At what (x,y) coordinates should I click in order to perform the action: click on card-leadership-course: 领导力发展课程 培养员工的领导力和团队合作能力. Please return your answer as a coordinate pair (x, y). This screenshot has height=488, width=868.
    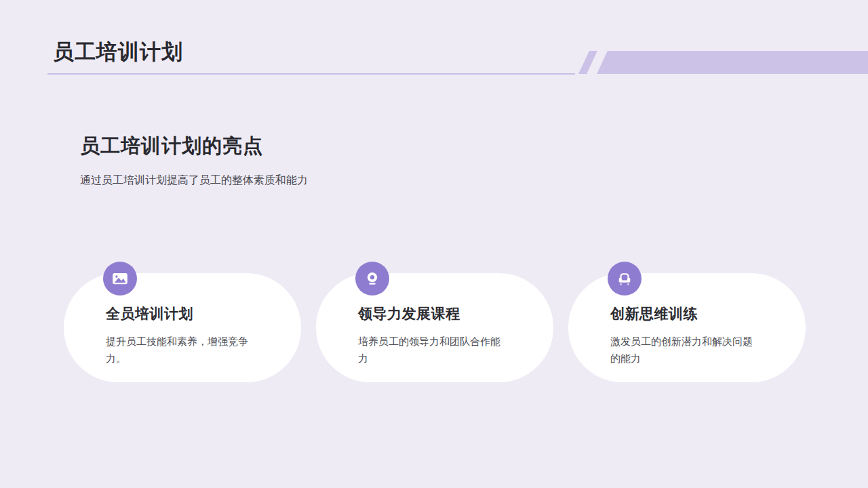
    Looking at the image, I should click on (435, 328).